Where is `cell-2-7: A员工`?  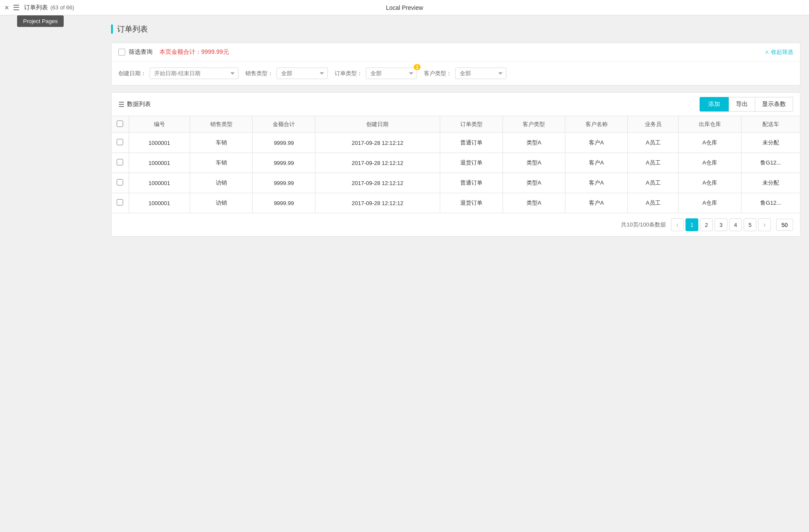 cell-2-7: A员工 is located at coordinates (653, 183).